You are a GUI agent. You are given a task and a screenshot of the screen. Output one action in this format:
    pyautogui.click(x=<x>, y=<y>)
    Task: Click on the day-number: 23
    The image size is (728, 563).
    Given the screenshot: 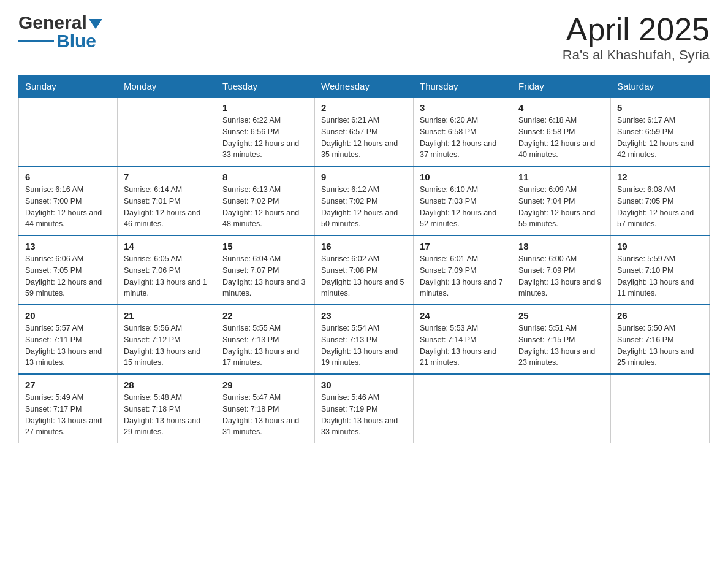 What is the action you would take?
    pyautogui.click(x=364, y=315)
    